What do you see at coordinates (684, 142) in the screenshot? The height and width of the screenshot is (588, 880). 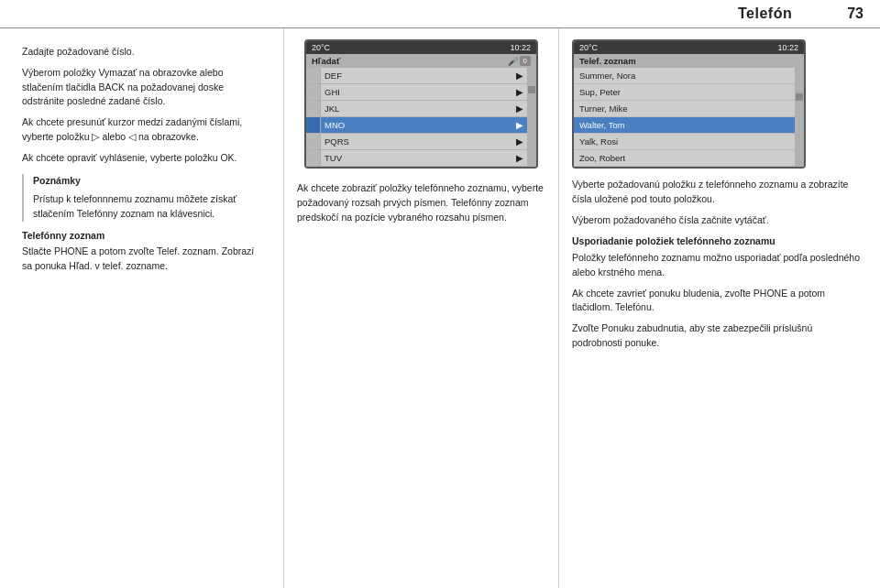 I see `contact-4: Yalk, Rosi` at bounding box center [684, 142].